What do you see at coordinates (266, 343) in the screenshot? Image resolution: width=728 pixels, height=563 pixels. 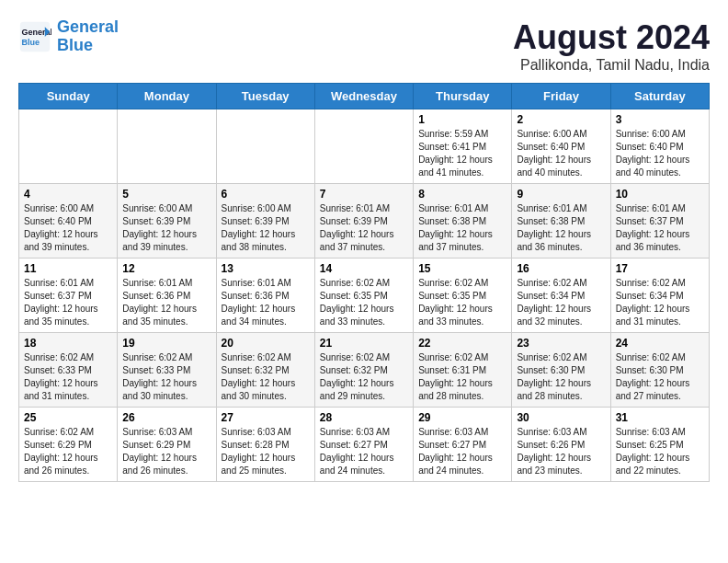 I see `day-number: 20` at bounding box center [266, 343].